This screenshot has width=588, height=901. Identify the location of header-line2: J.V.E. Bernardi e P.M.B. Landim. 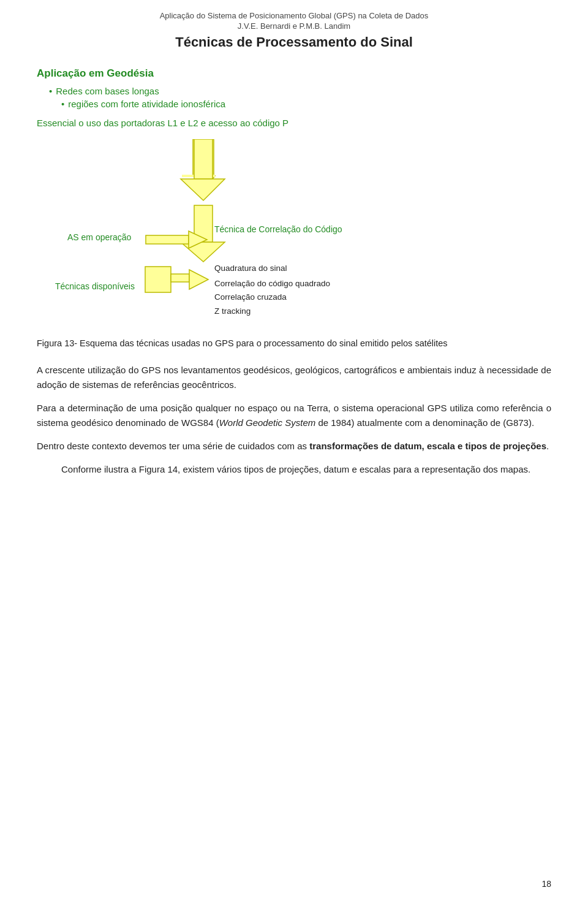
(294, 26).